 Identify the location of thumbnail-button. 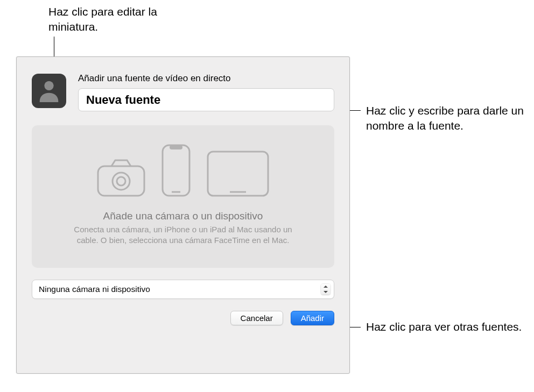
(49, 91).